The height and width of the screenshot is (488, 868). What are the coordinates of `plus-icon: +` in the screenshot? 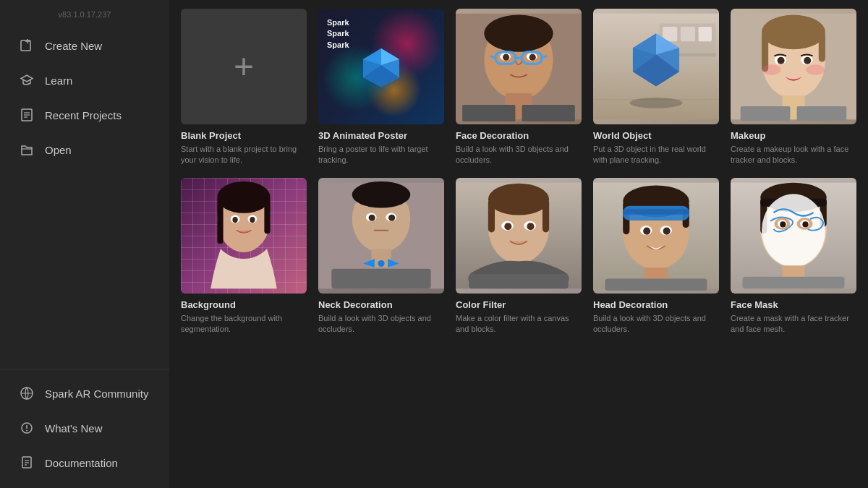 It's located at (244, 67).